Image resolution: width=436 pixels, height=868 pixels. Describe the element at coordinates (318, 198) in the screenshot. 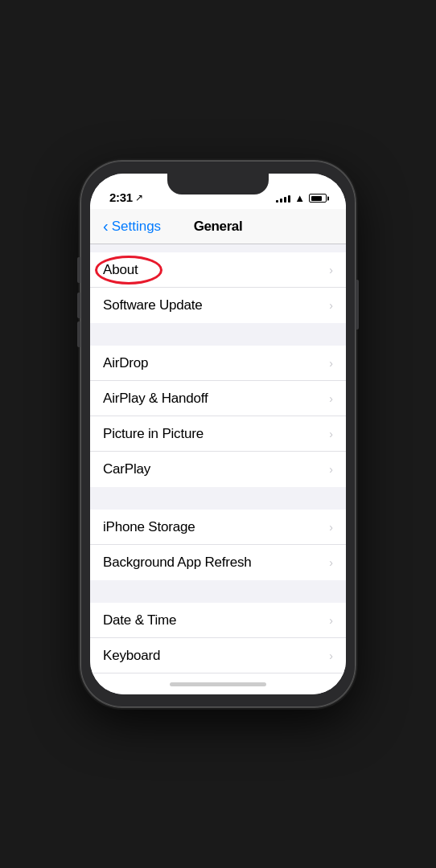

I see `battery-icon` at that location.